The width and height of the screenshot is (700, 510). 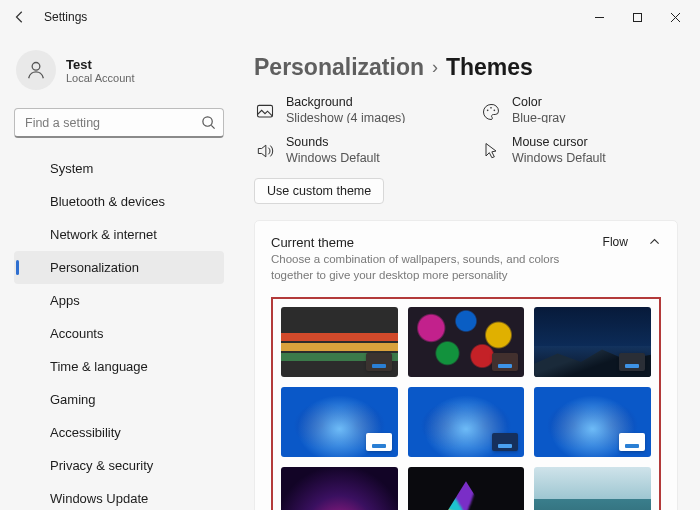 What do you see at coordinates (637, 17) in the screenshot?
I see `maximize-button` at bounding box center [637, 17].